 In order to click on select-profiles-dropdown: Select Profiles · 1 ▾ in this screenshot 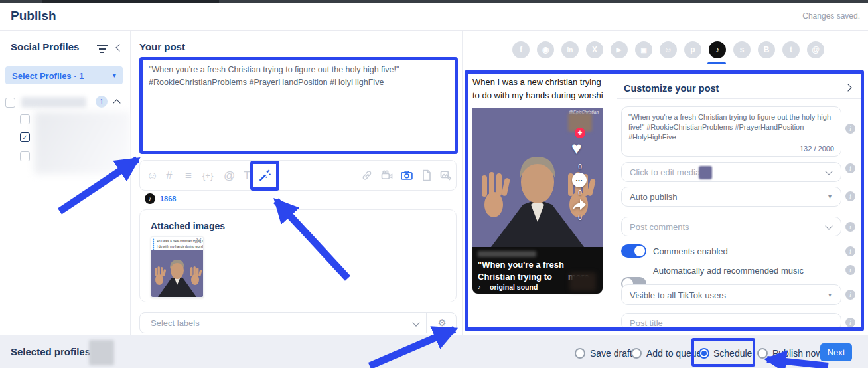, I will do `click(64, 76)`.